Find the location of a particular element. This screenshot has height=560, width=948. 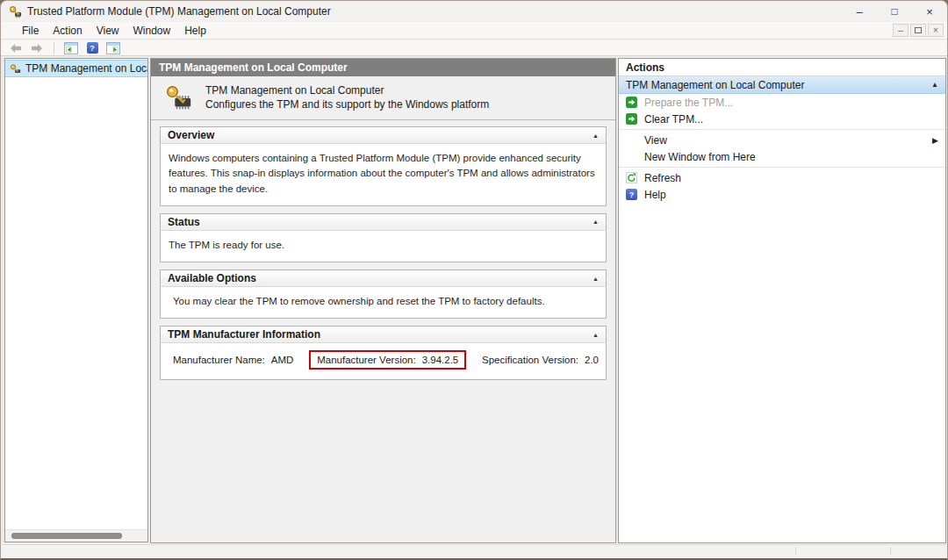

section-status-body: The TPM is ready for use. is located at coordinates (383, 246).